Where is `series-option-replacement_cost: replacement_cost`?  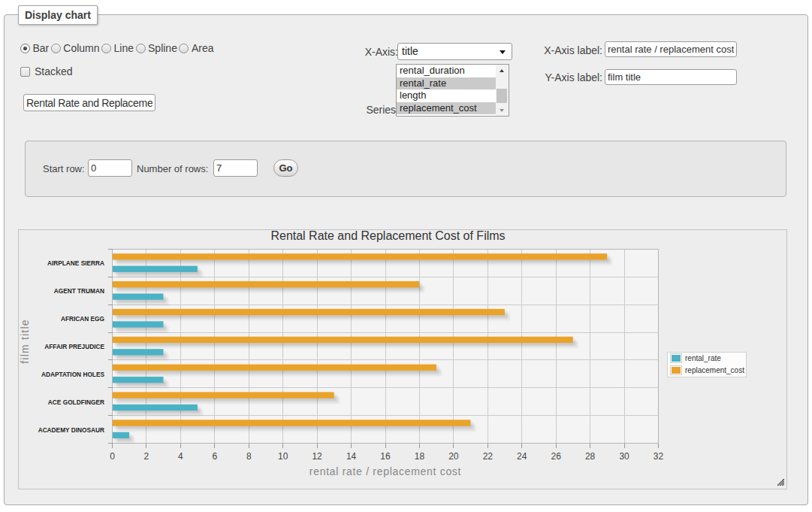
series-option-replacement_cost: replacement_cost is located at coordinates (446, 108).